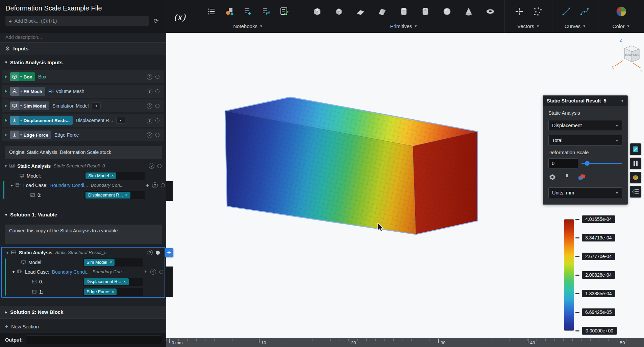  Describe the element at coordinates (248, 11) in the screenshot. I see `list-add-icon` at that location.